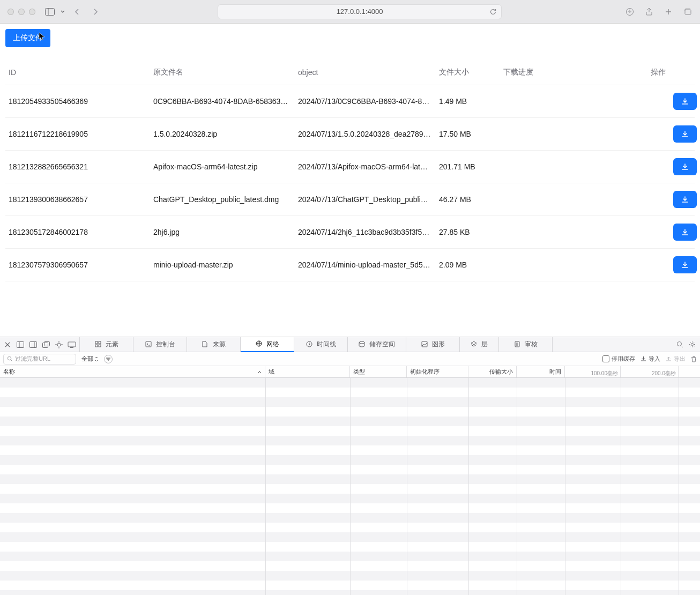  I want to click on cell-filesize: 2.09 MB, so click(471, 265).